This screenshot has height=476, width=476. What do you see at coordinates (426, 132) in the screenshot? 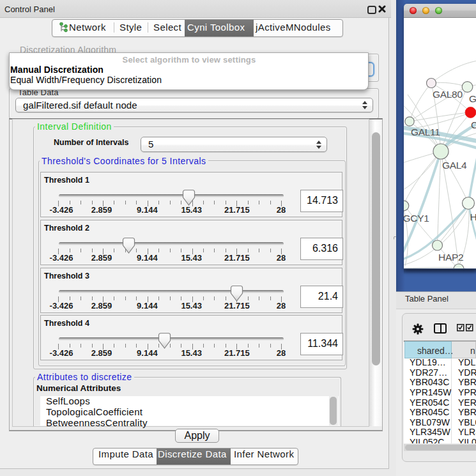
I see `svg-text: GAL11` at bounding box center [426, 132].